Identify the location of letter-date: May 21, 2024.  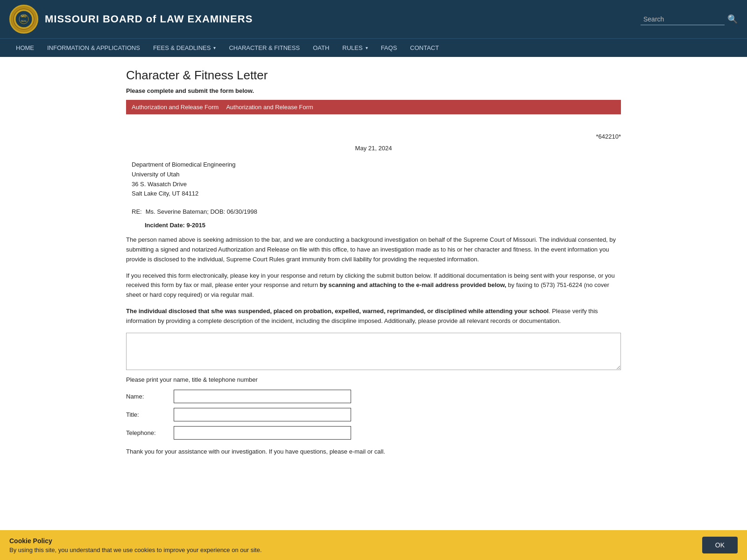
(374, 148).